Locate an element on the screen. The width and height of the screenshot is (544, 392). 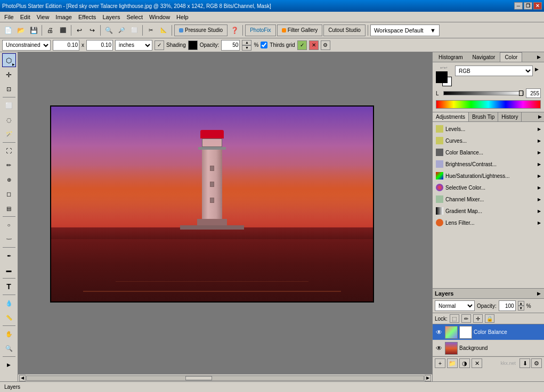
layer-bg-visibility-icon: 👁 is located at coordinates (439, 348).